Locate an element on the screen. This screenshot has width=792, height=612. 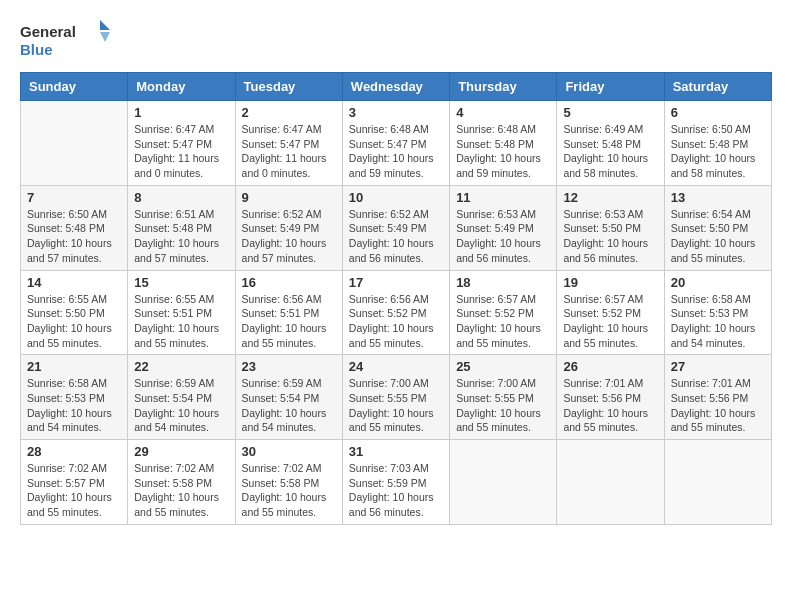
calendar-cell: 25Sunrise: 7:00 AMSunset: 5:55 PMDayligh… is located at coordinates (504, 398).